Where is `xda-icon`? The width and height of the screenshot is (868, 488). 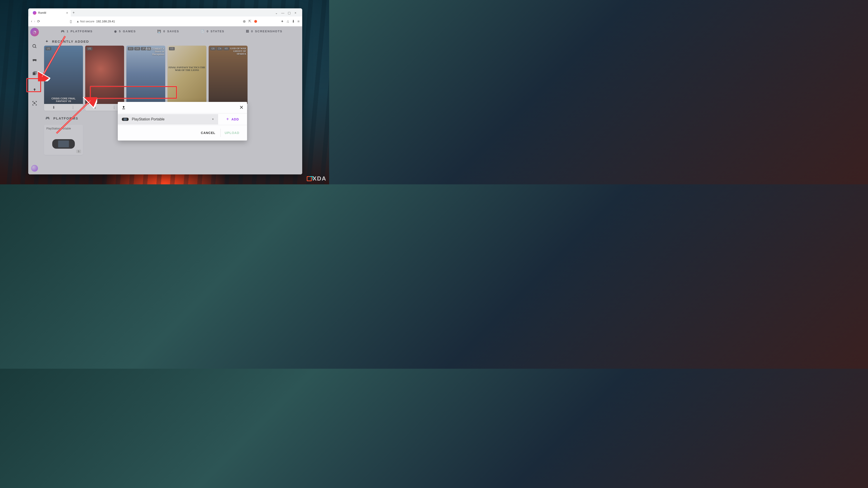
xda-icon is located at coordinates (309, 178).